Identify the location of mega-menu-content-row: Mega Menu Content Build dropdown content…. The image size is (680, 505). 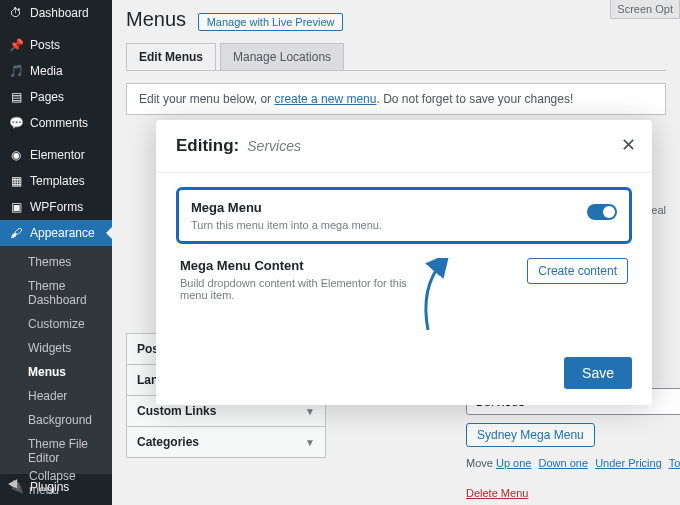
(404, 272).